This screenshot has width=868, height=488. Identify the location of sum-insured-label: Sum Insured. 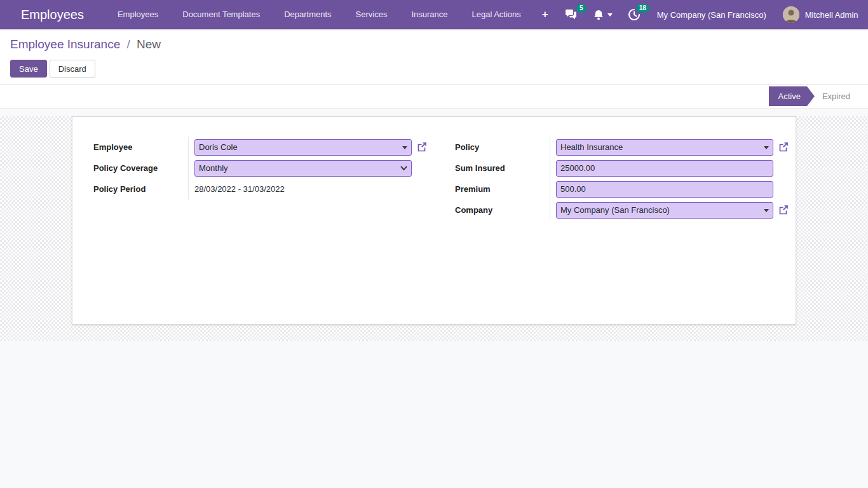
(480, 168).